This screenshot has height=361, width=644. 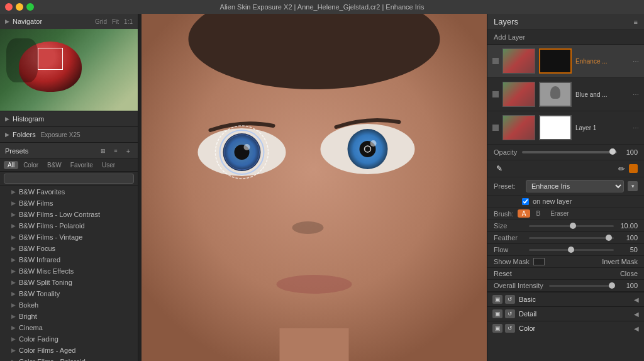 What do you see at coordinates (69, 63) in the screenshot?
I see `navigator-section: ▶ Navigator Grid Fit 1:1` at bounding box center [69, 63].